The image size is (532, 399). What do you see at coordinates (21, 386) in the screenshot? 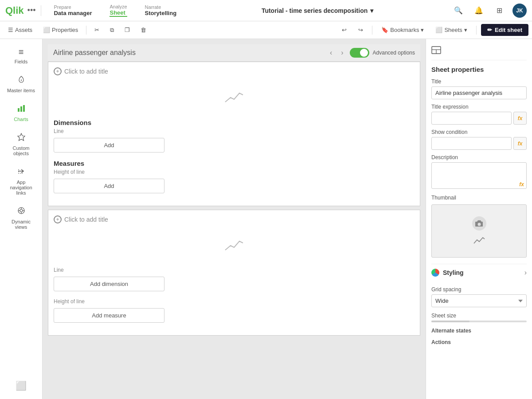
I see `sidebar-item-bottom: ⬜` at bounding box center [21, 386].